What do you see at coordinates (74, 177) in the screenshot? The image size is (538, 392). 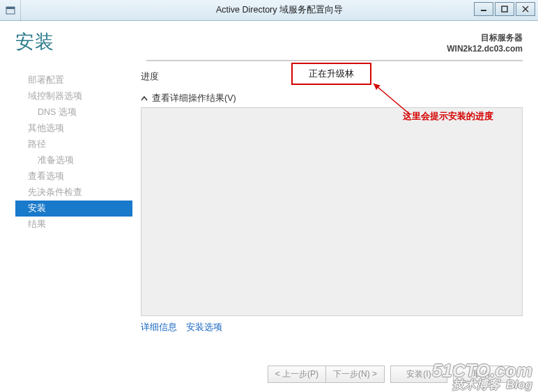 I see `nav-item: 查看选项` at bounding box center [74, 177].